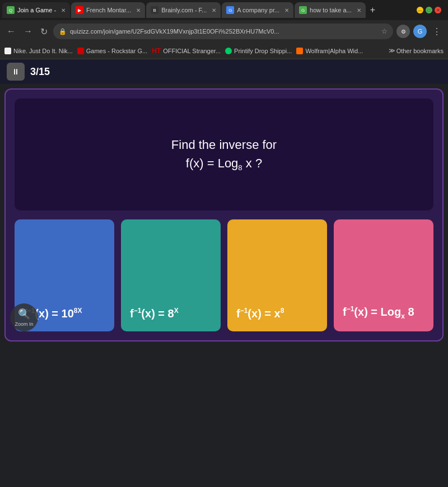 The width and height of the screenshot is (448, 487). Describe the element at coordinates (192, 51) in the screenshot. I see `bookmark-ht-label: OFFICIAL Stranger...` at that location.